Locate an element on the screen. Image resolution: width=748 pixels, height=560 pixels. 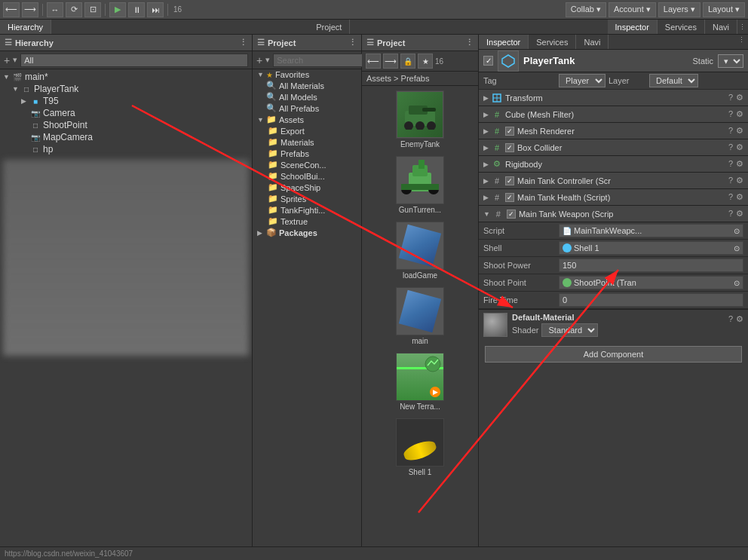
project-export: 📁 Export is located at coordinates (307, 131).